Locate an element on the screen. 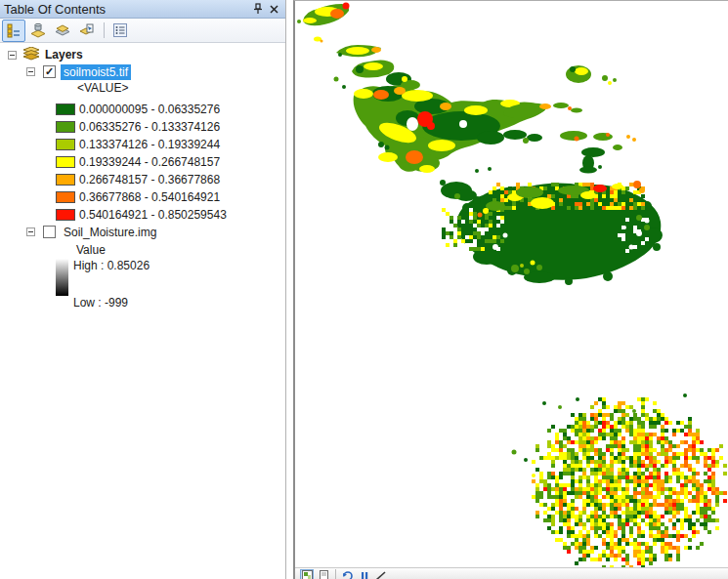 The height and width of the screenshot is (579, 728). legend-class-label: 0.000000095 - 0.06335276 is located at coordinates (150, 109).